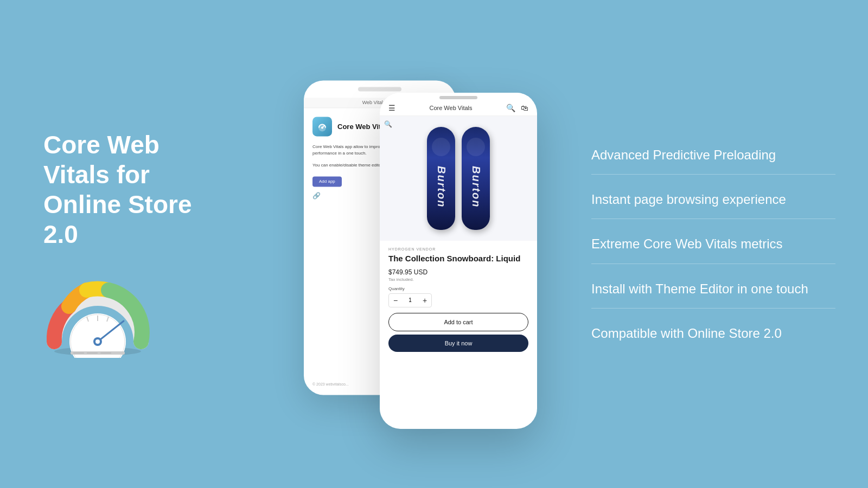 The width and height of the screenshot is (868, 488). Describe the element at coordinates (327, 181) in the screenshot. I see `add-app-button: Add app` at that location.